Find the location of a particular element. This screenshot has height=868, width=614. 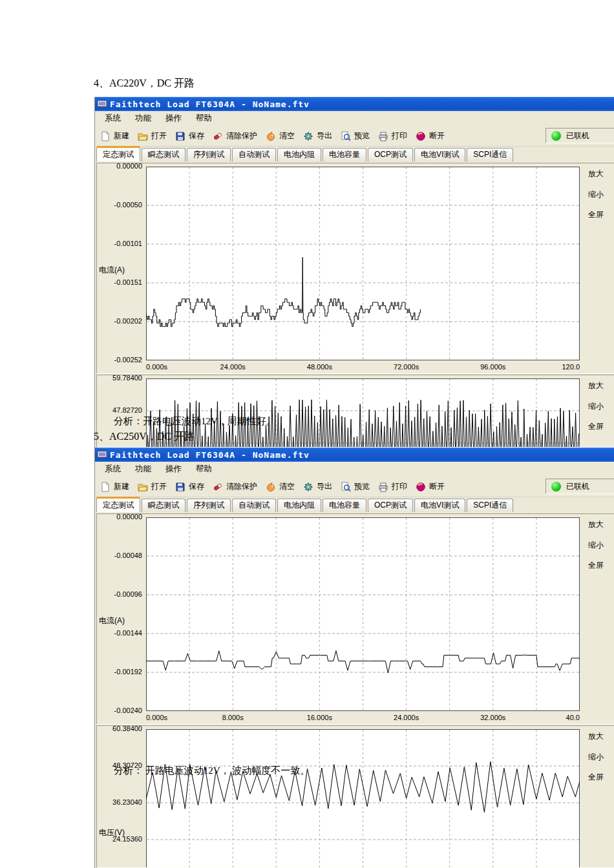

disconnect-icon is located at coordinates (421, 487).